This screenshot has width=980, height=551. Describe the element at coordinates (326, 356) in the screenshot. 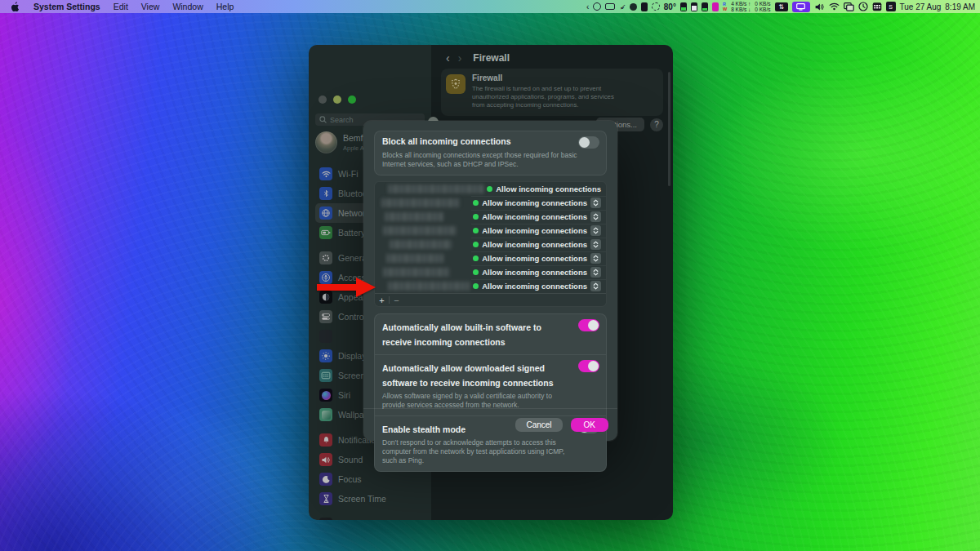

I see `sun-icon` at that location.